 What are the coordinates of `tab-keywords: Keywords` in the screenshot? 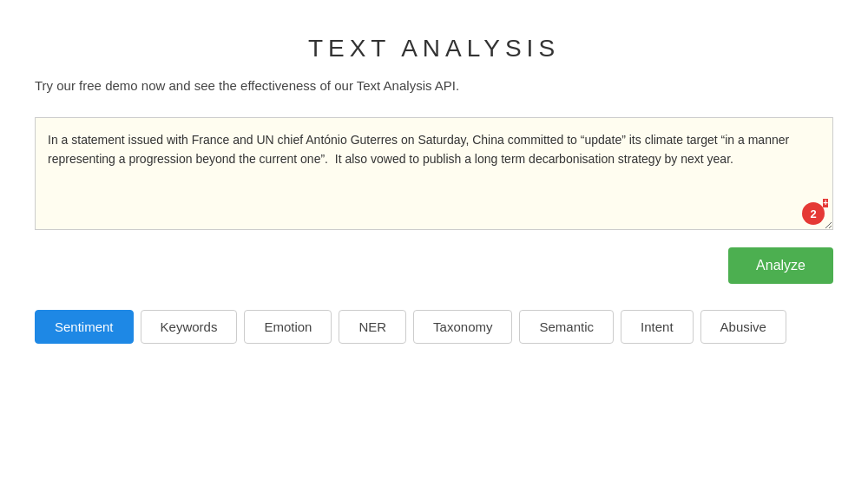 It's located at (189, 326).